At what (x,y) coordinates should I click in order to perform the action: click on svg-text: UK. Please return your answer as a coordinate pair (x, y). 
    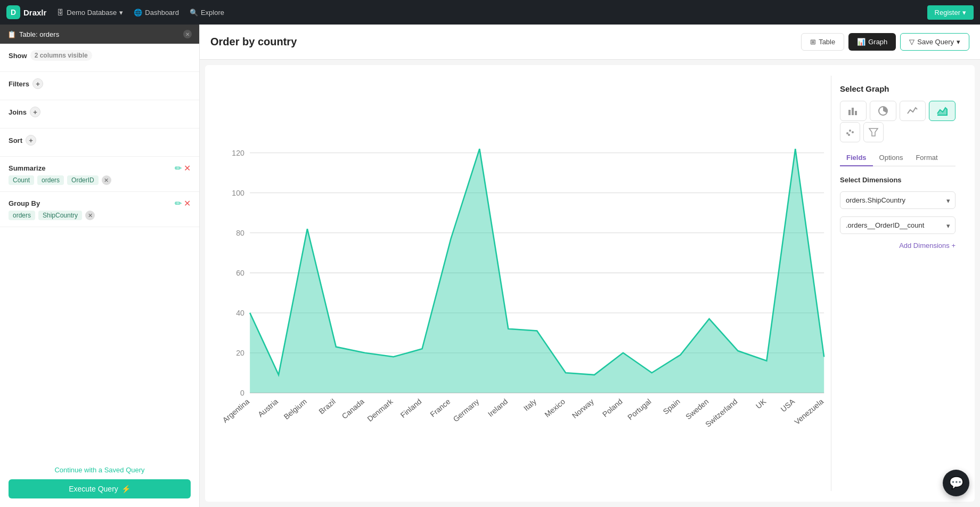
    Looking at the image, I should click on (761, 403).